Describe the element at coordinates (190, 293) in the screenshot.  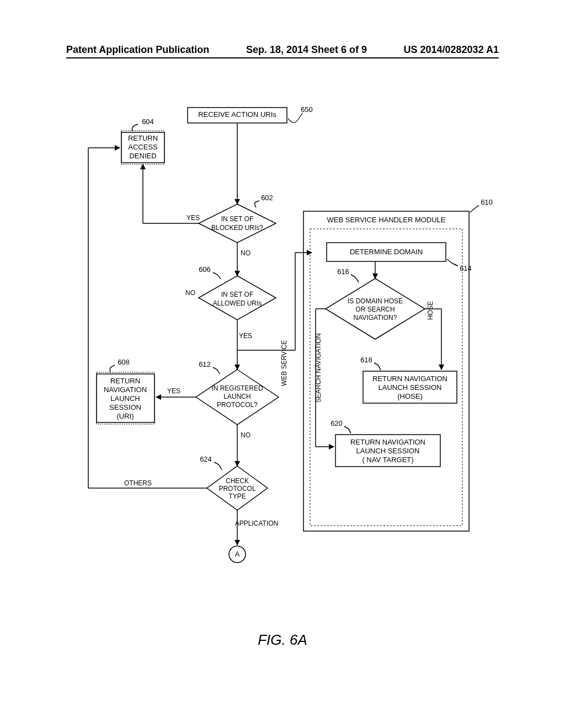
I see `branch-606-no: NO` at that location.